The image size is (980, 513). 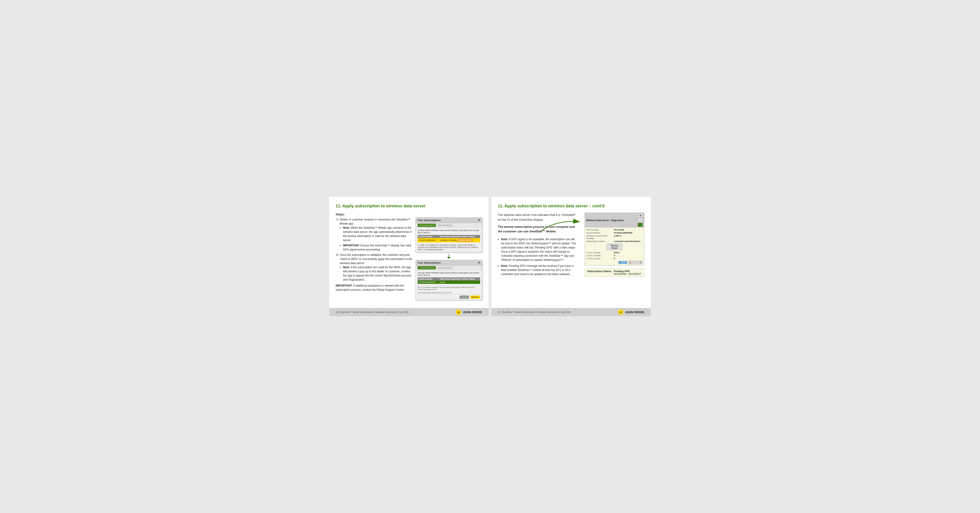 What do you see at coordinates (445, 225) in the screenshot?
I see `dialog-1-tab-not-connected: Not Connected` at bounding box center [445, 225].